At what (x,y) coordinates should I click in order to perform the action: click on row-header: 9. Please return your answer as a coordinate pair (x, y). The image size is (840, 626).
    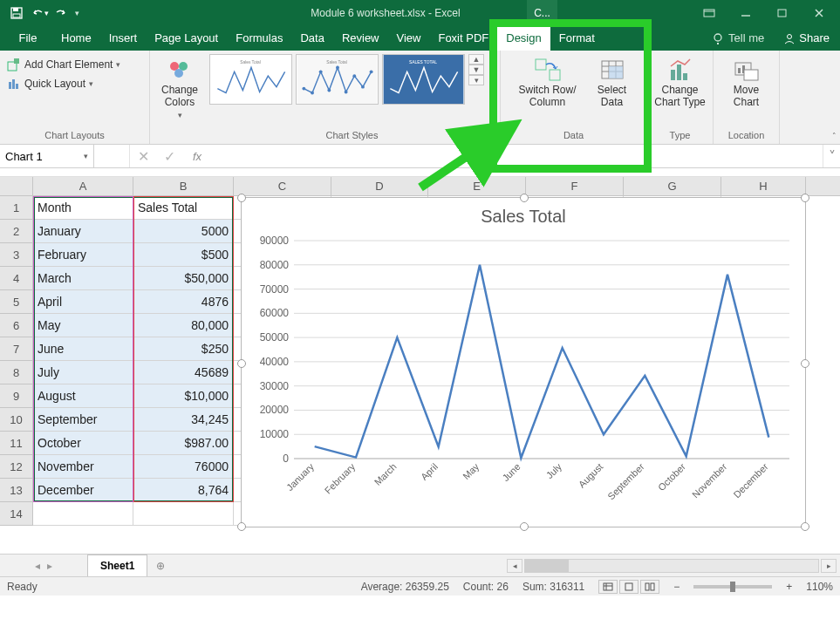
    Looking at the image, I should click on (17, 396).